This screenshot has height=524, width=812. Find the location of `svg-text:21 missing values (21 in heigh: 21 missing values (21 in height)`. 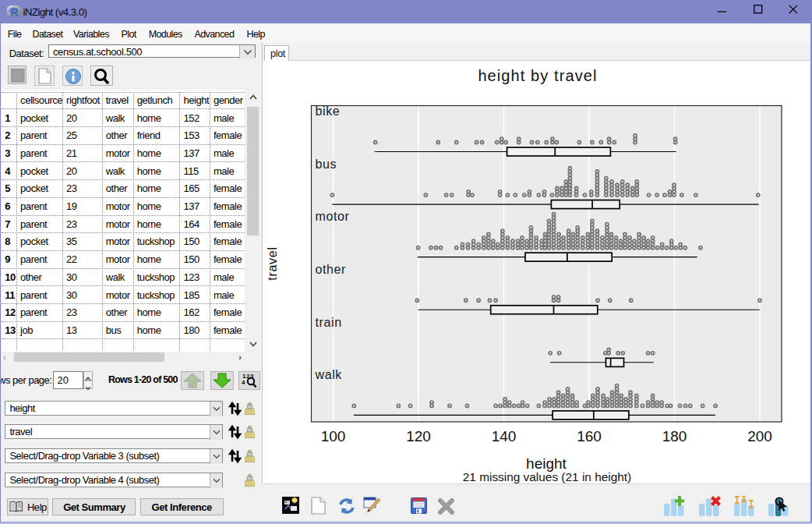

svg-text:21 missing values (21 in heigh: 21 missing values (21 in height) is located at coordinates (547, 477).